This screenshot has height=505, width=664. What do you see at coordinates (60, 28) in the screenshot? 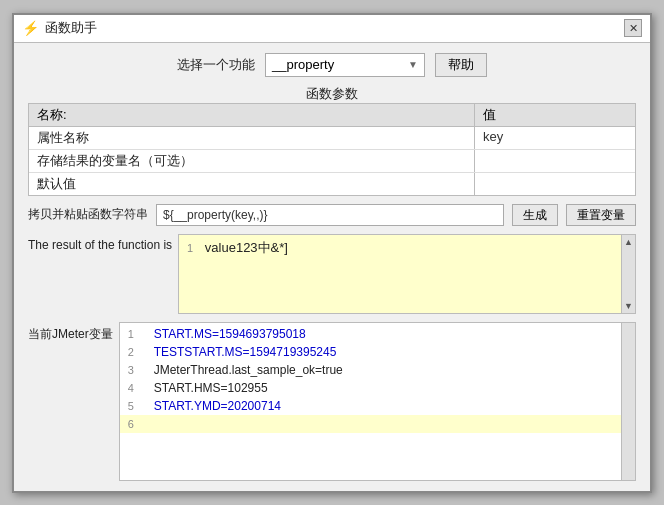
I see `title-bar-left: ⚡ 函数助手` at bounding box center [60, 28].